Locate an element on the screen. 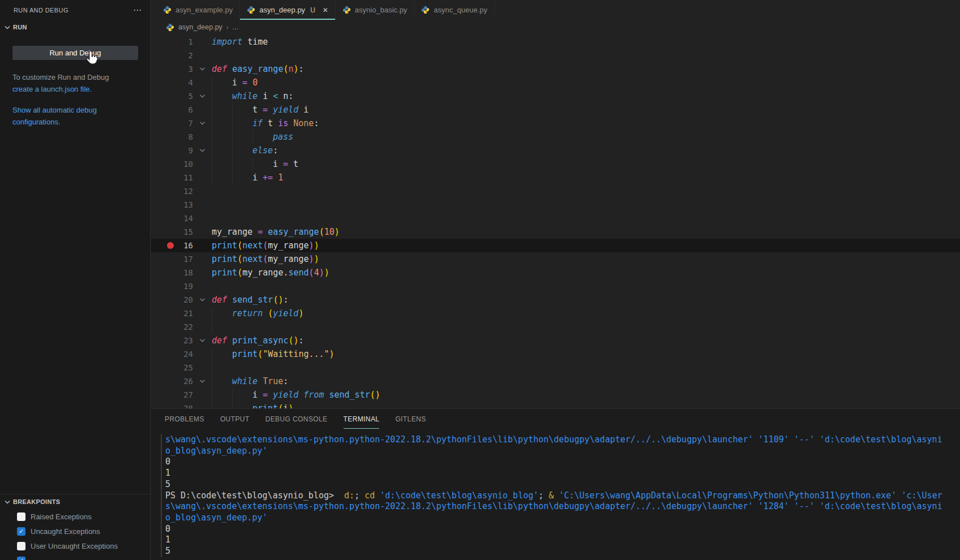 The width and height of the screenshot is (960, 560). code-line-26: 26while True: is located at coordinates (556, 381).